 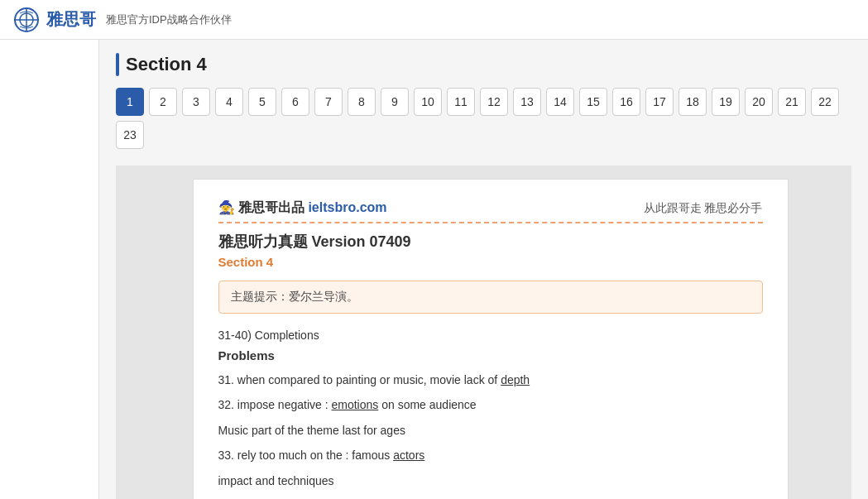 I want to click on section-title: Section 4, so click(x=166, y=65).